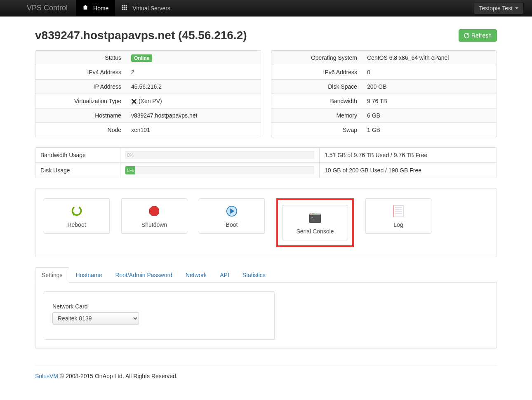 This screenshot has height=400, width=532. I want to click on value-bandwidth: 9.76 TB, so click(429, 101).